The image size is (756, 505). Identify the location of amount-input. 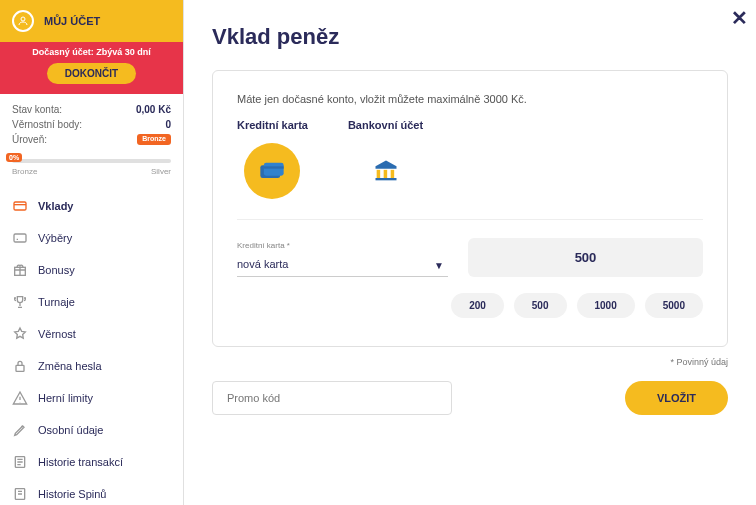
(586, 258).